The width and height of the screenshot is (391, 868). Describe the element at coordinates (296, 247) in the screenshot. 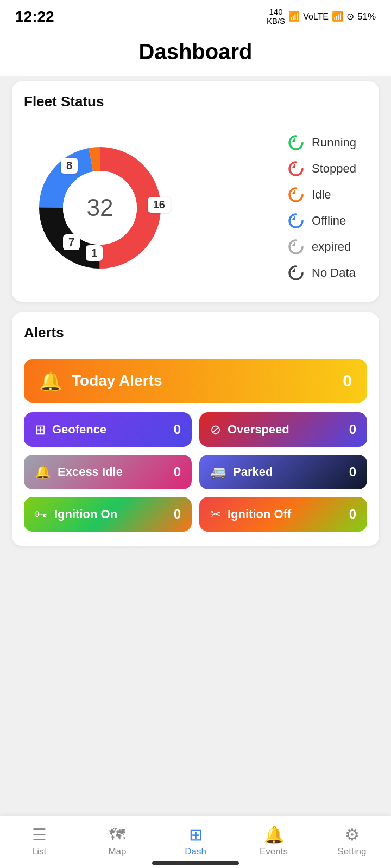

I see `expired-icon` at that location.